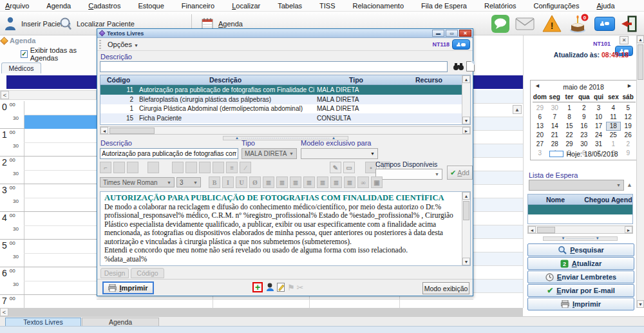  I want to click on calendar-day: 14, so click(555, 126).